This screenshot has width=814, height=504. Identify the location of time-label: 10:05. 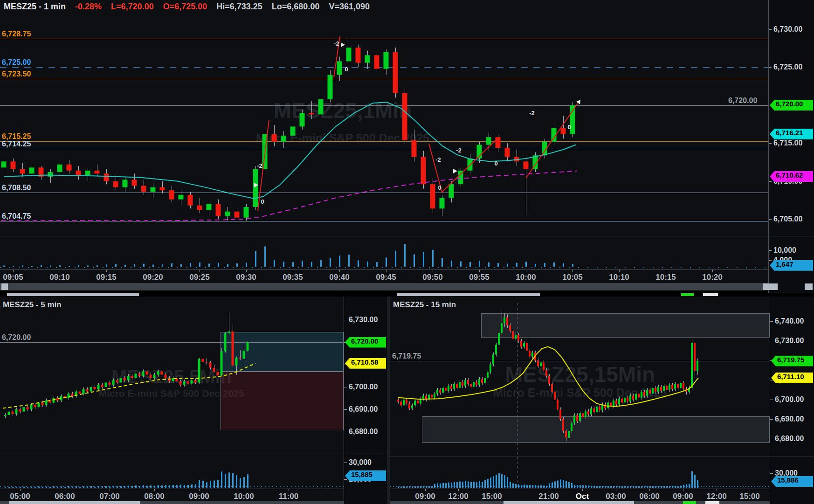
(573, 277).